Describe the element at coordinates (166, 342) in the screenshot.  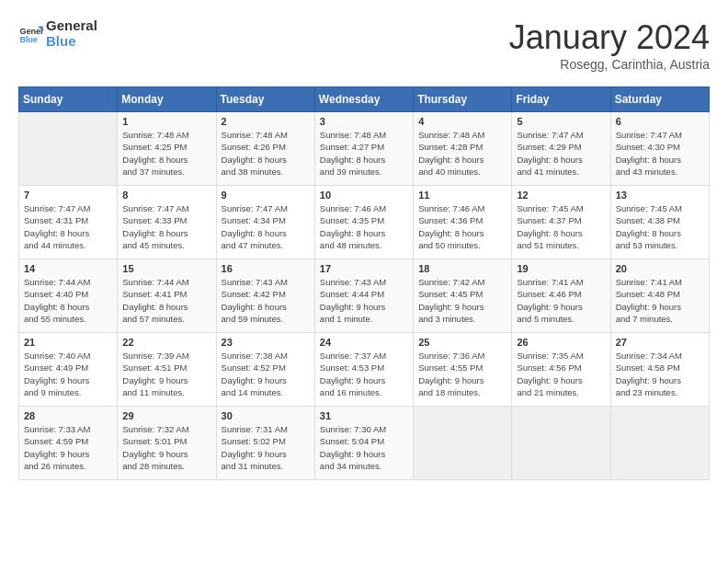
I see `day-number: 22` at that location.